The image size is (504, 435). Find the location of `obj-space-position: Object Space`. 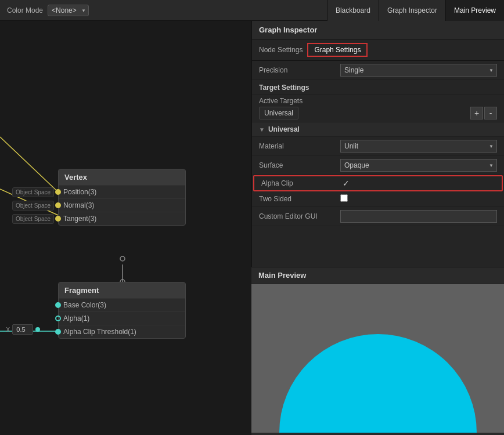

obj-space-position: Object Space is located at coordinates (33, 193).